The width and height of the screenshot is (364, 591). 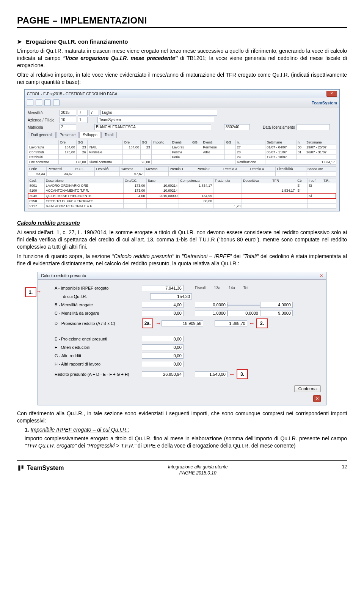 What do you see at coordinates (182, 468) in the screenshot?
I see `page-footer: TeamSystem Integrazione alla guida utent…` at bounding box center [182, 468].